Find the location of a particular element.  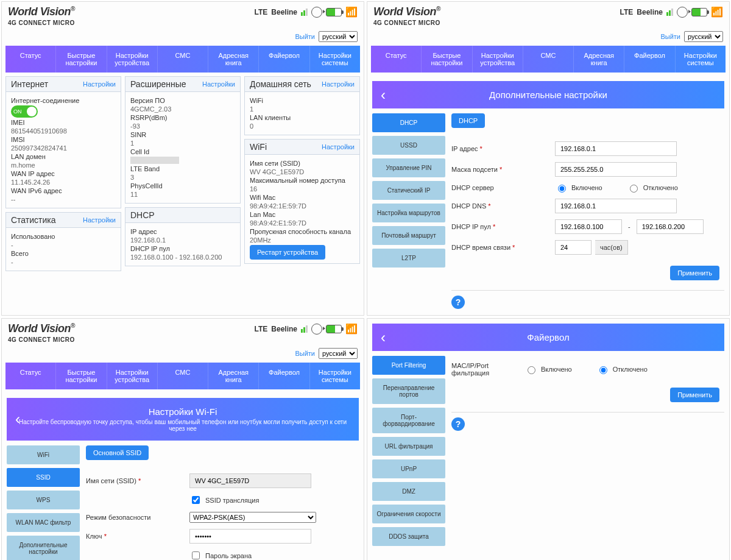

sidebar-item-ddos: DDOS защита is located at coordinates (409, 536).